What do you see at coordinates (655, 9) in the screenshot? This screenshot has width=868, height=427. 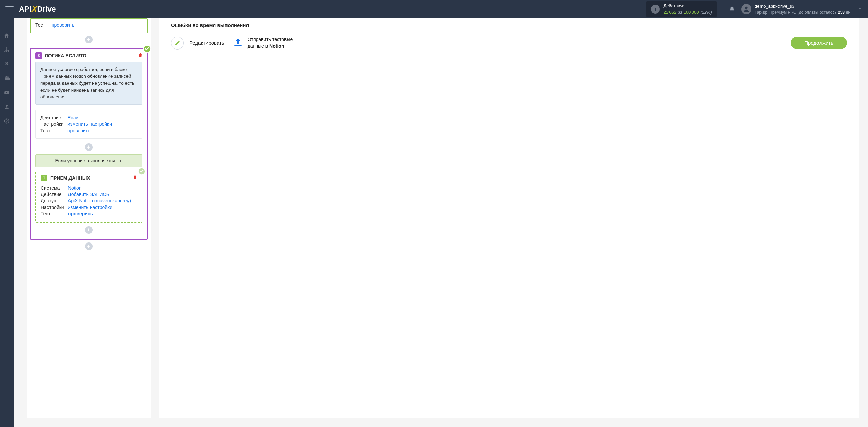 I see `info-icon: i` at bounding box center [655, 9].